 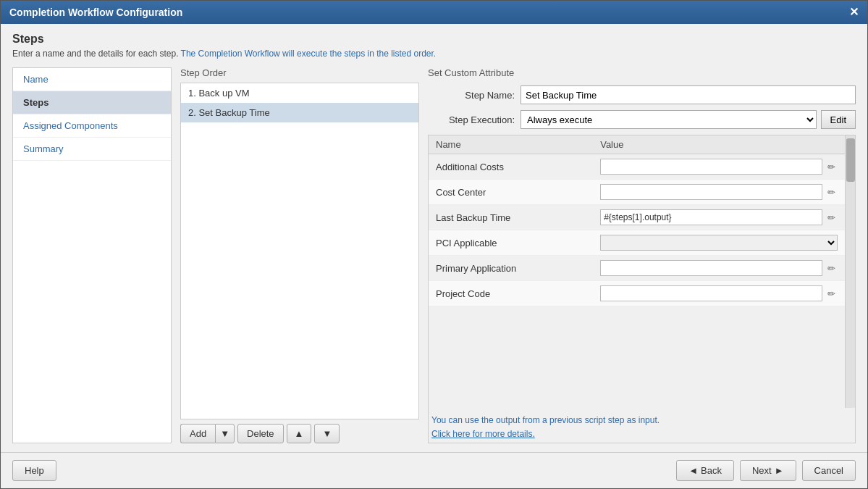 I want to click on table-row: PCI Applicable Yes No, so click(x=637, y=243).